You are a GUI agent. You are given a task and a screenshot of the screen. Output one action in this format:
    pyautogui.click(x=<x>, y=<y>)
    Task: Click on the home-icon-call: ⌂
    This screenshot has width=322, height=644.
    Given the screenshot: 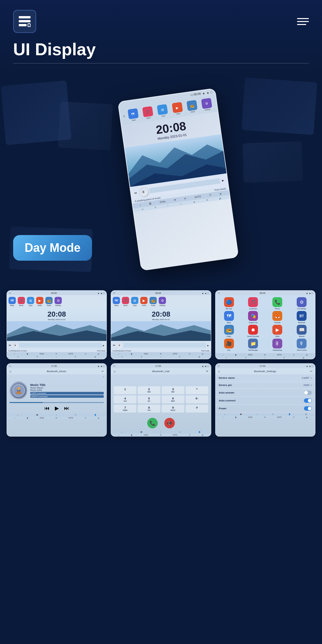 What is the action you would take?
    pyautogui.click(x=115, y=371)
    